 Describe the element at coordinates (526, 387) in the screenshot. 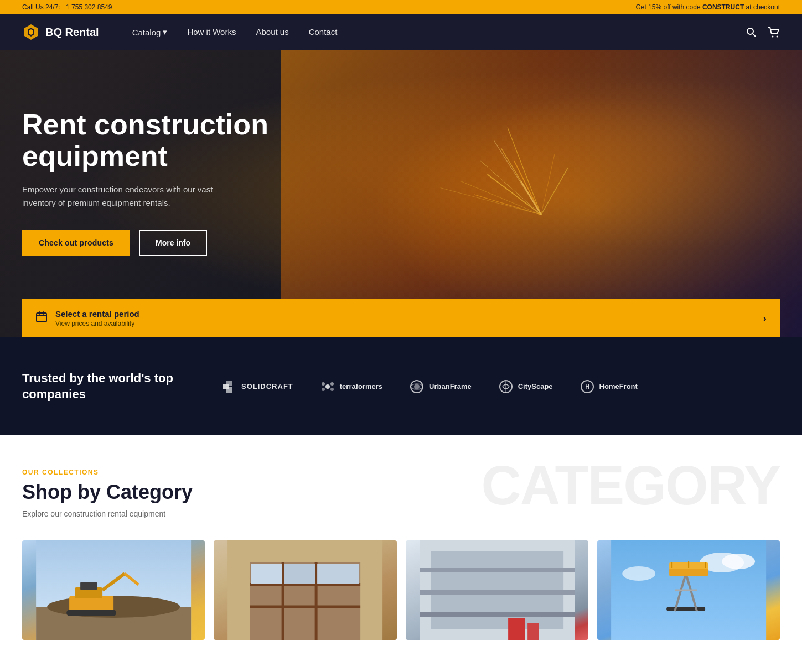

I see `trust-logo-cityscape: CityScape` at that location.